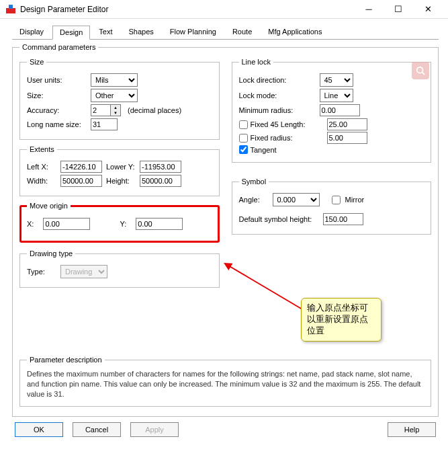 The height and width of the screenshot is (476, 448). Describe the element at coordinates (242, 32) in the screenshot. I see `tab-route: Route` at that location.